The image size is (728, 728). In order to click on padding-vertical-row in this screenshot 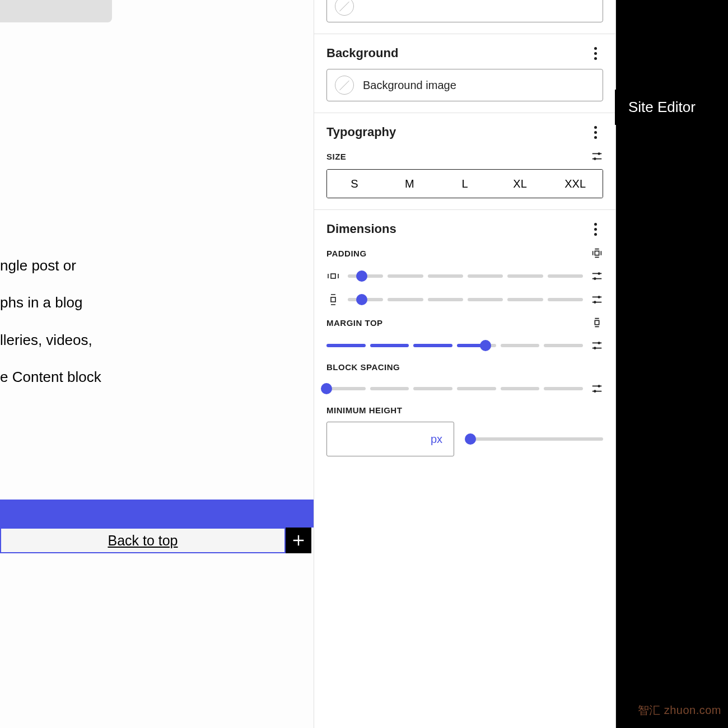, I will do `click(465, 300)`.